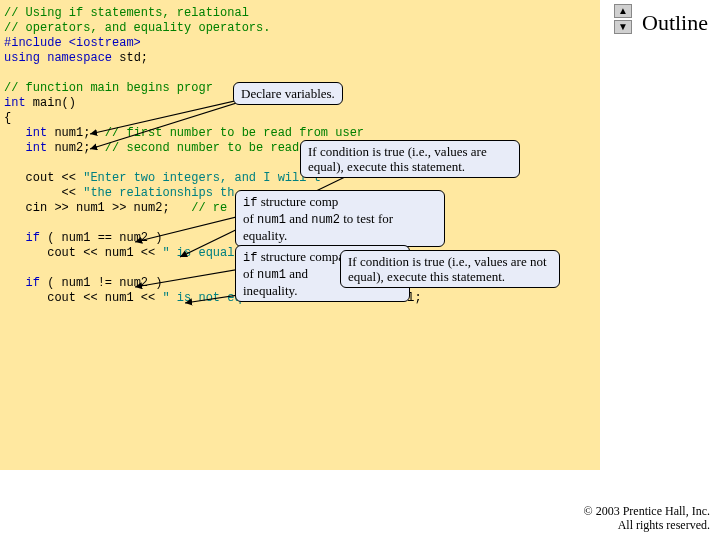 The width and height of the screenshot is (720, 540). Describe the element at coordinates (270, 290) in the screenshot. I see `callout-text: inequality.` at that location.